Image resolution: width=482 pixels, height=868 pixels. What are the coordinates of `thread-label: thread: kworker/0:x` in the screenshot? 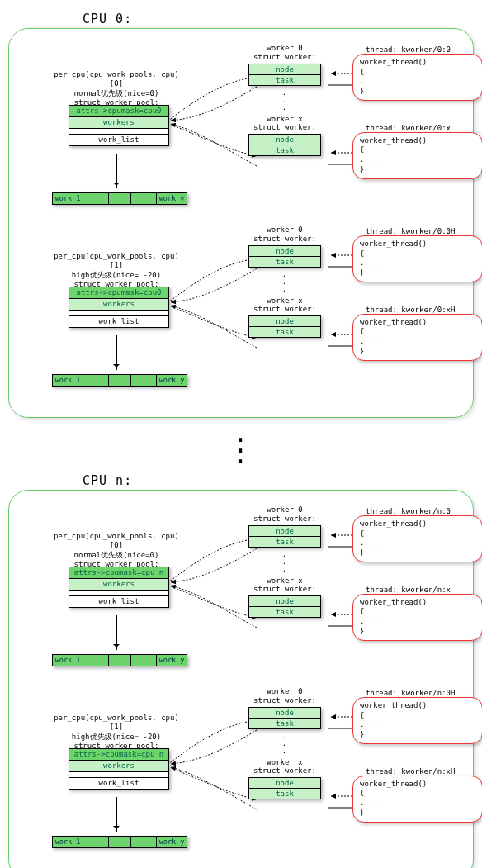 It's located at (424, 128).